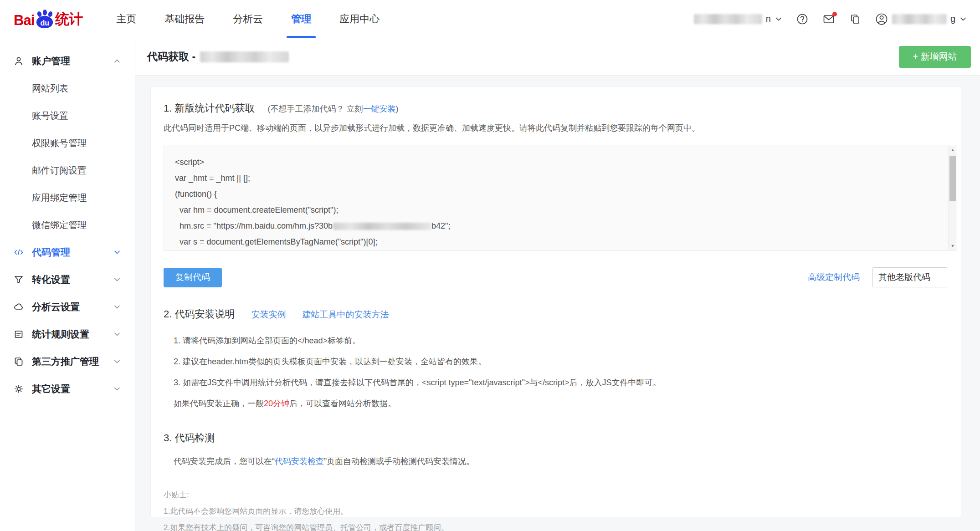 This screenshot has width=980, height=531. Describe the element at coordinates (555, 526) in the screenshot. I see `tips-item: 2.如果您有技术上的疑问，可咨询您的网站管理员、托管公司，或者百度推广顾问。` at that location.